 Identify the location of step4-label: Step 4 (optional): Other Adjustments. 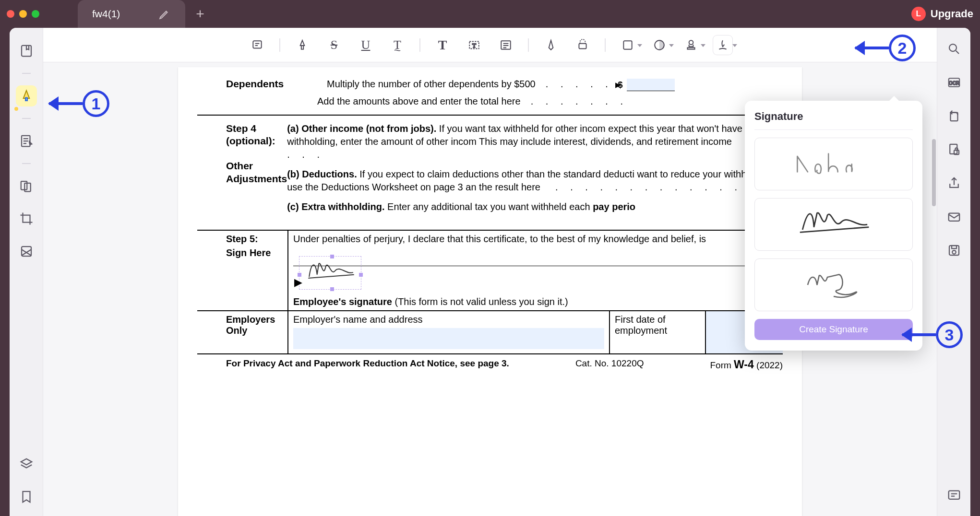
(256, 153).